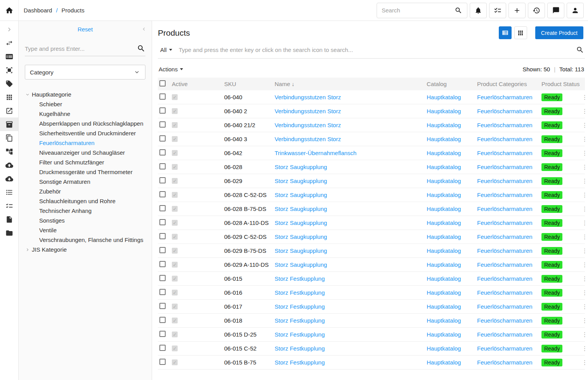  What do you see at coordinates (509, 84) in the screenshot?
I see `column-header-product-categories: Product Categories` at bounding box center [509, 84].